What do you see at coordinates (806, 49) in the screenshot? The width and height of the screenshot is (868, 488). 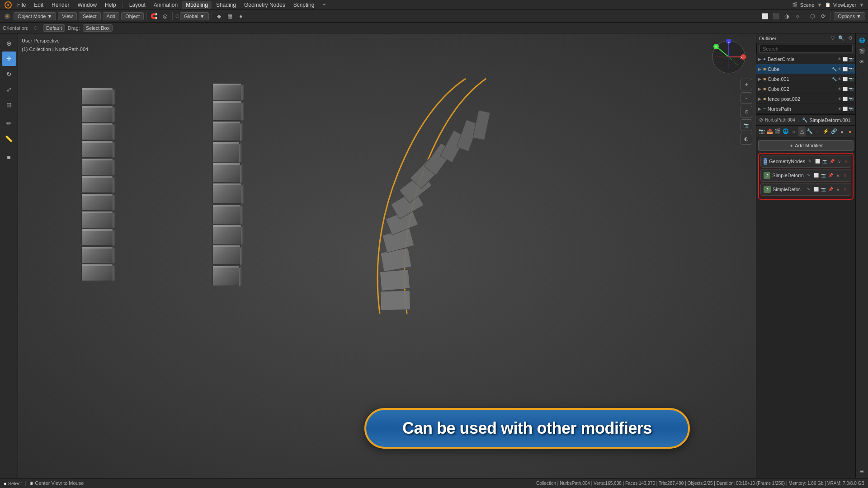 I see `outliner-search-input` at bounding box center [806, 49].